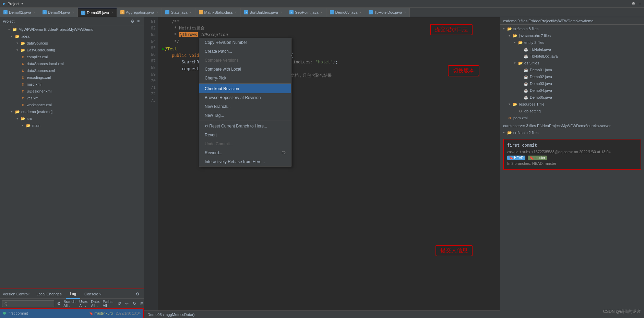  Describe the element at coordinates (72, 105) in the screenshot. I see `tree-workspace: ⚙ workspace.xml` at that location.